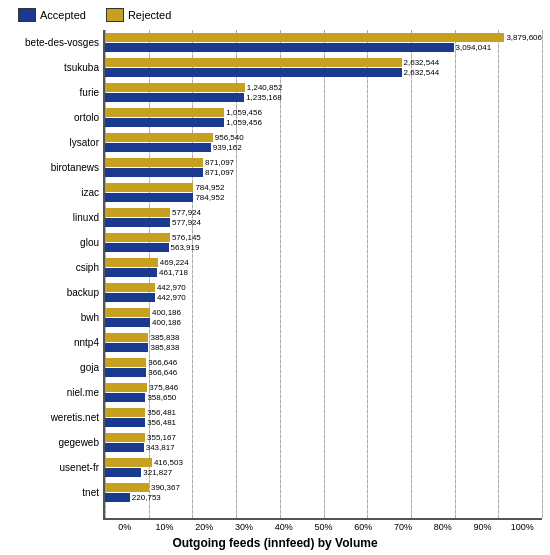 Image resolution: width=550 pixels, height=555 pixels. What do you see at coordinates (156, 472) in the screenshot?
I see `bar-accepted-label: 321,827` at bounding box center [156, 472].